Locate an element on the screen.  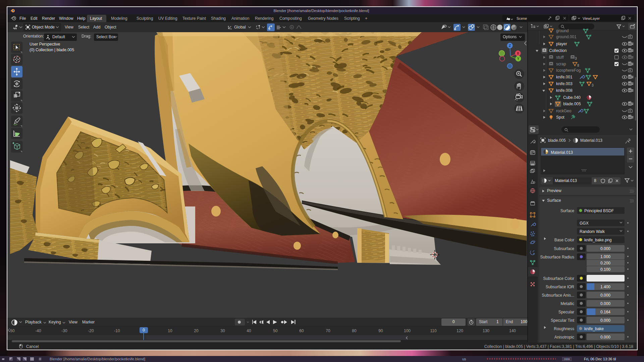
svg-text: Metallic is located at coordinates (568, 304).